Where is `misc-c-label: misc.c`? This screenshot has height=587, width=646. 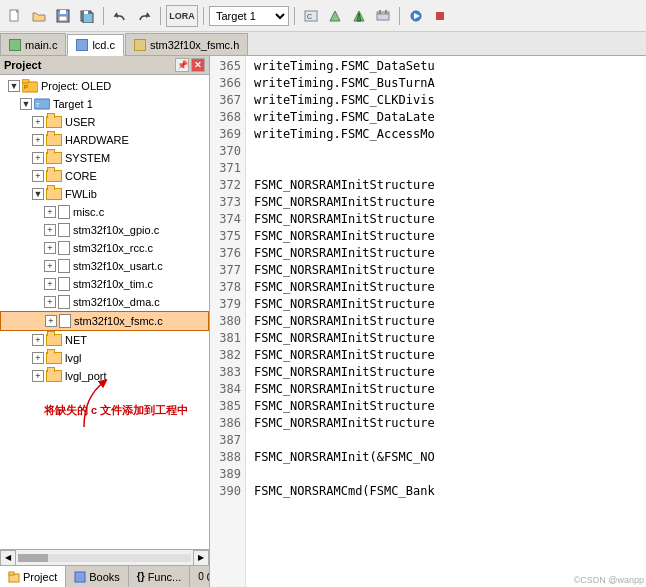
misc-c-label: misc.c is located at coordinates (88, 212).